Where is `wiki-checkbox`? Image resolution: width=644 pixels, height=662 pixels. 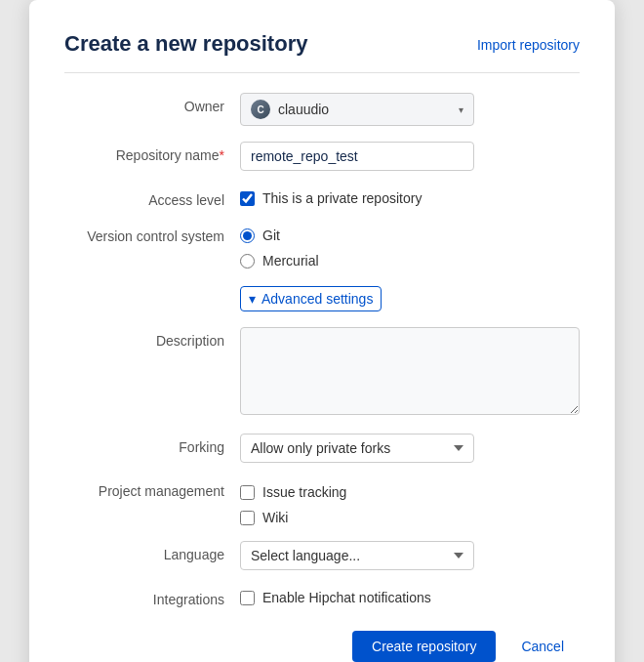 wiki-checkbox is located at coordinates (248, 517).